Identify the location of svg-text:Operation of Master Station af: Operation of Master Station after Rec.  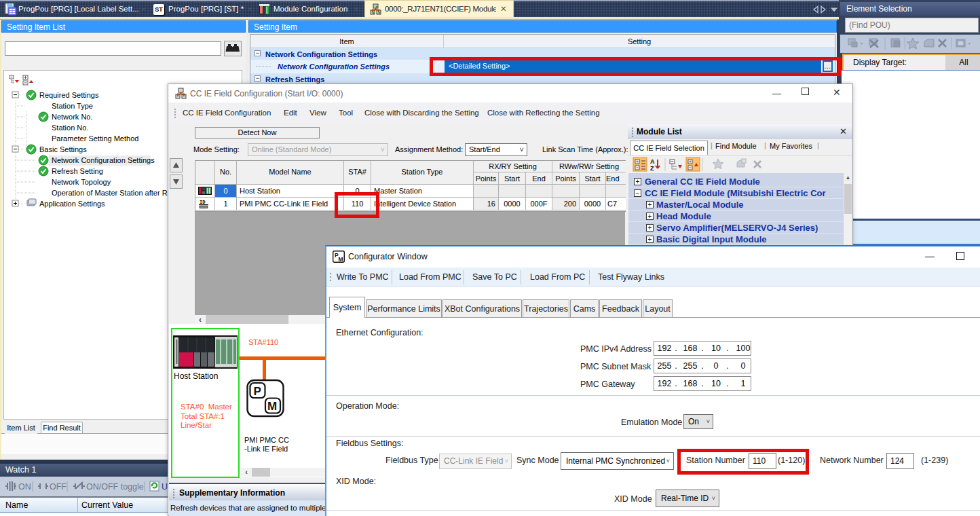
(114, 193).